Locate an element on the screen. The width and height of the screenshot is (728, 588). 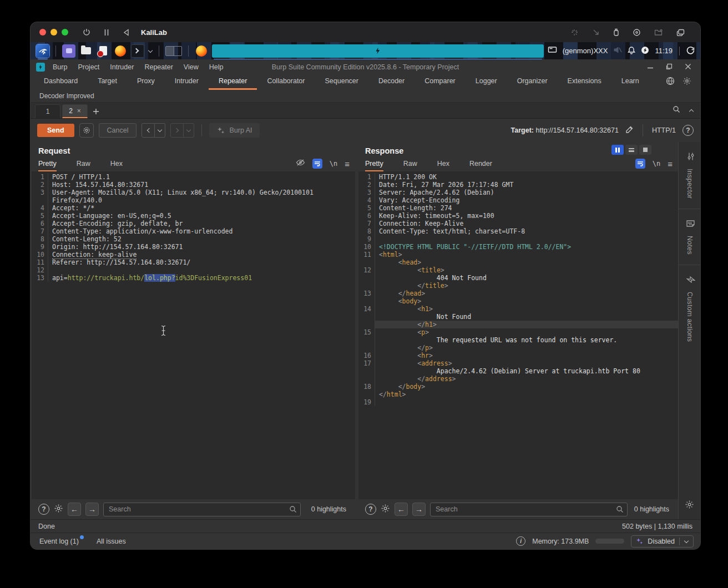
shared-folder-icon is located at coordinates (659, 32).